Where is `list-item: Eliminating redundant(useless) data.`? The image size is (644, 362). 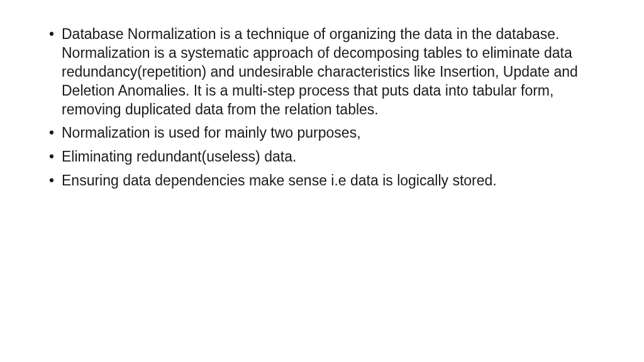 list-item: Eliminating redundant(useless) data. is located at coordinates (322, 157).